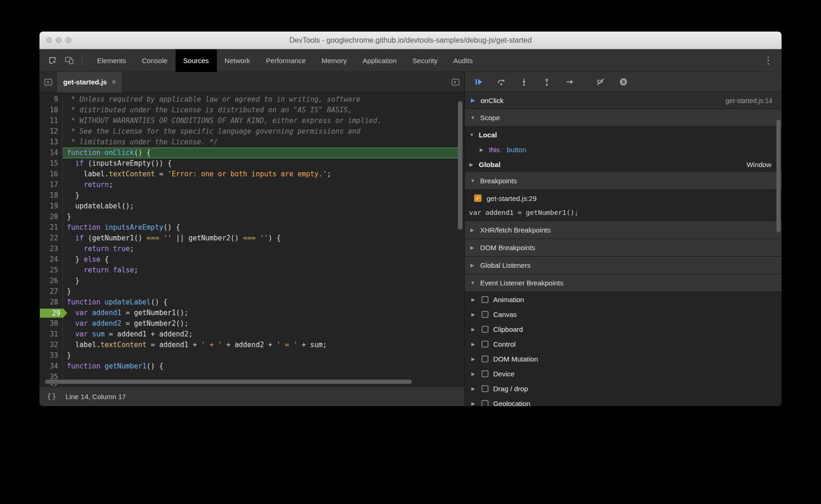 This screenshot has height=504, width=821. I want to click on minimize-window-button, so click(59, 40).